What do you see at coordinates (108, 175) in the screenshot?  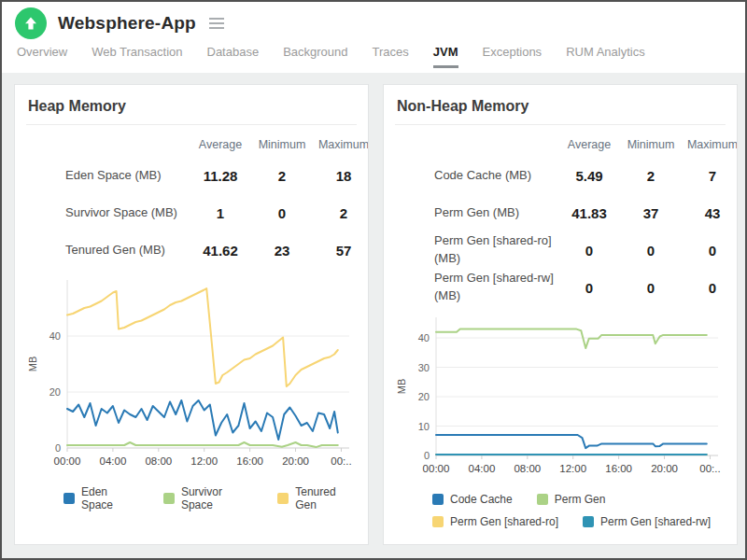 I see `row-label: Eden Space (MB)` at bounding box center [108, 175].